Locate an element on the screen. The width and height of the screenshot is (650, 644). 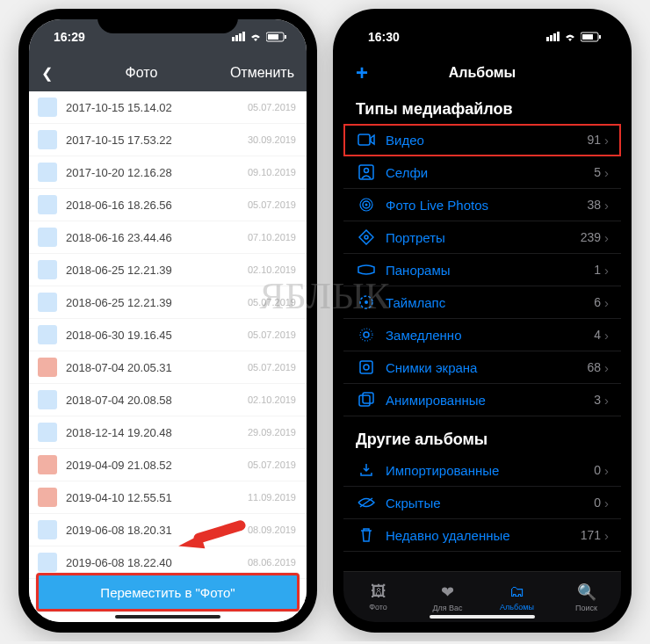
signal-icon is located at coordinates (552, 37).